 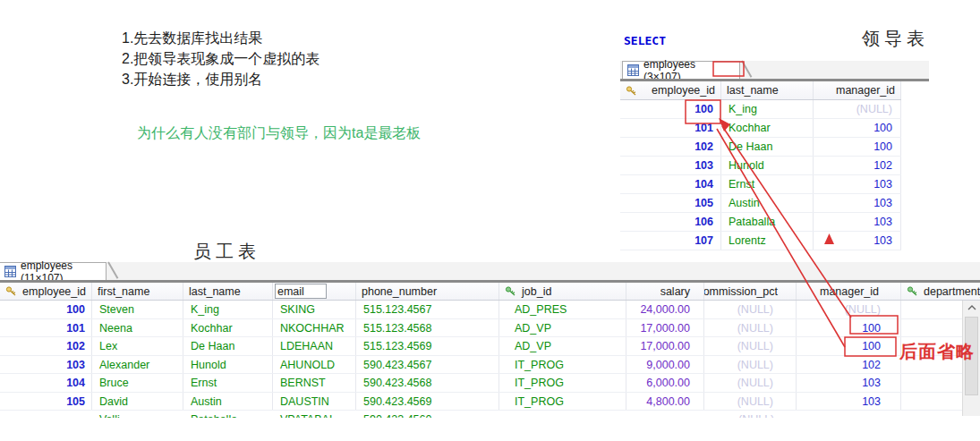 What do you see at coordinates (428, 310) in the screenshot?
I see `cell-phone-number: 515.123.4567` at bounding box center [428, 310].